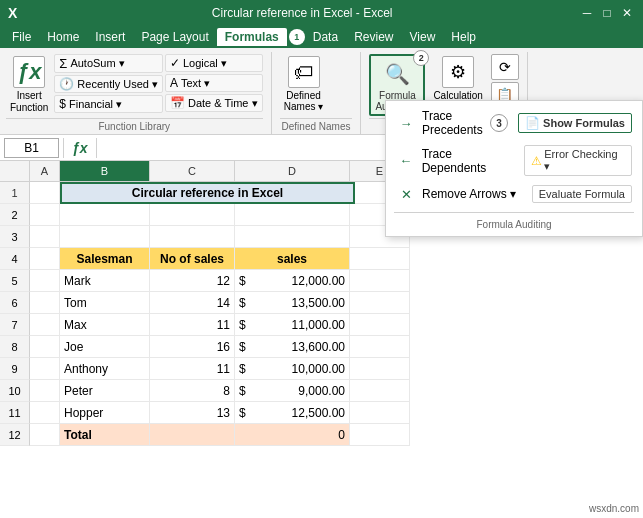 The height and width of the screenshot is (518, 643). What do you see at coordinates (304, 84) in the screenshot?
I see `defined-names-btn: 🏷 DefinedNames ▾` at bounding box center [304, 84].